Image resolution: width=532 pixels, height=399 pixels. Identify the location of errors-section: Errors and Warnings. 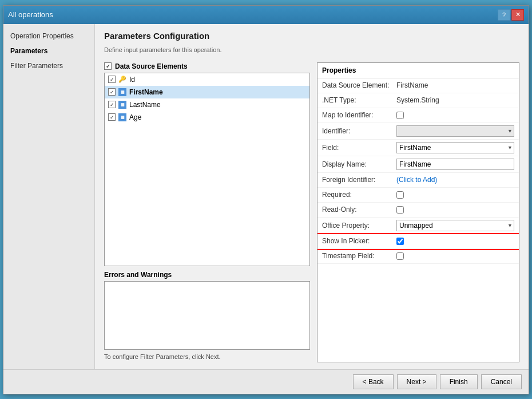
(207, 310).